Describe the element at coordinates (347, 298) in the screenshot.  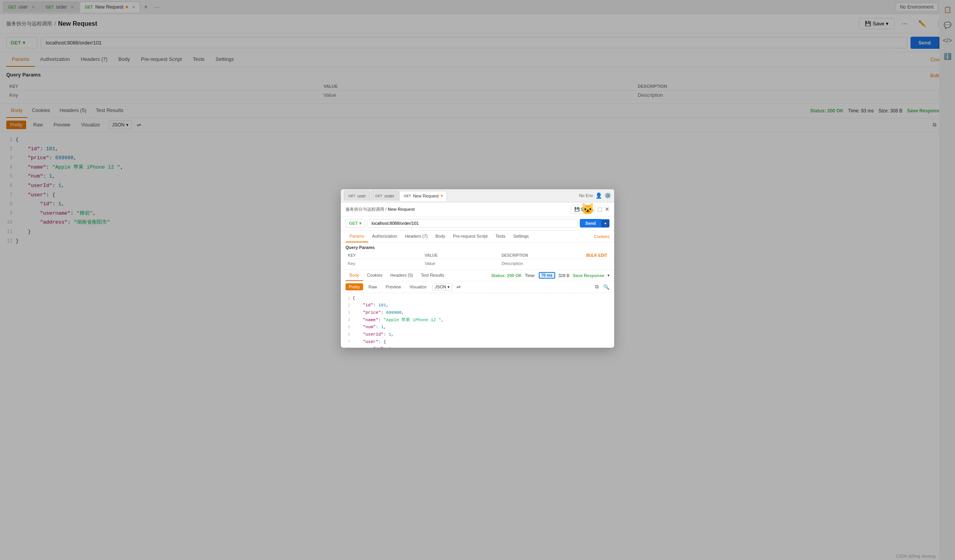
I see `modal-line-number: 1` at that location.